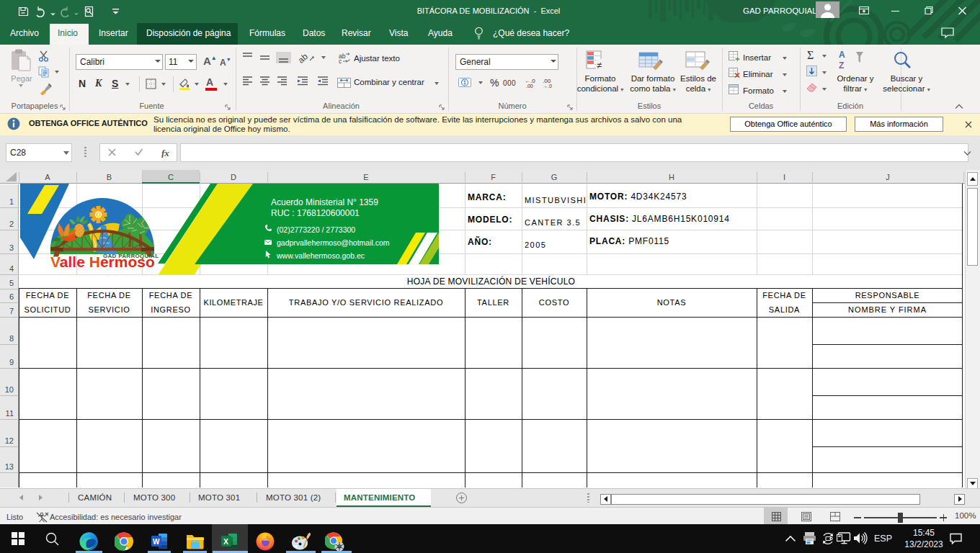  I want to click on svg-text: A, so click(842, 55).